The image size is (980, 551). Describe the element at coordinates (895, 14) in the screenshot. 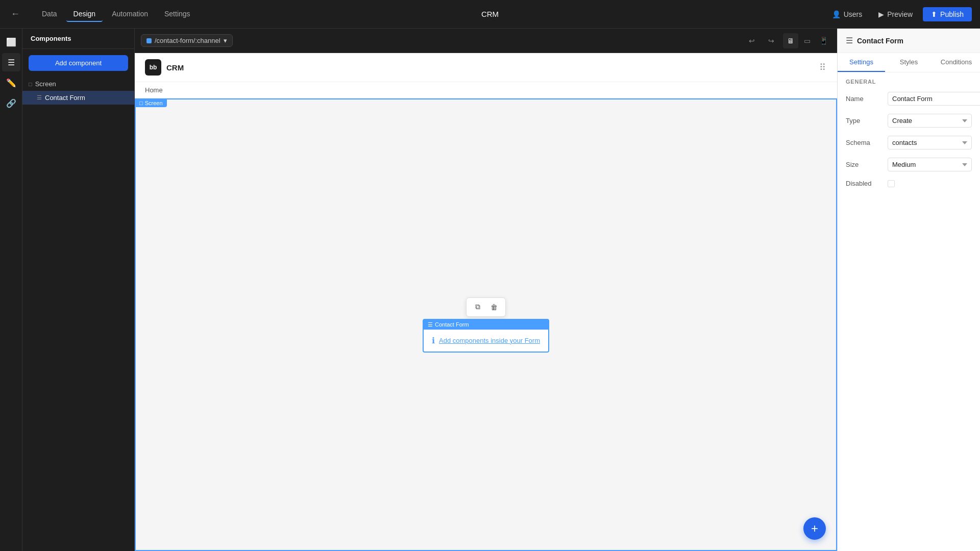

I see `preview-button: ▶ Preview` at that location.